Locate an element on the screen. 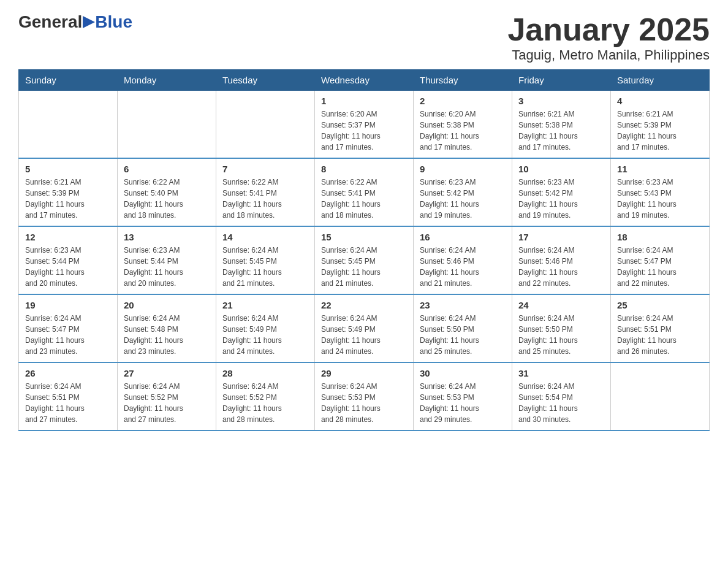 The width and height of the screenshot is (728, 563). header-cell-friday: Friday is located at coordinates (561, 80).